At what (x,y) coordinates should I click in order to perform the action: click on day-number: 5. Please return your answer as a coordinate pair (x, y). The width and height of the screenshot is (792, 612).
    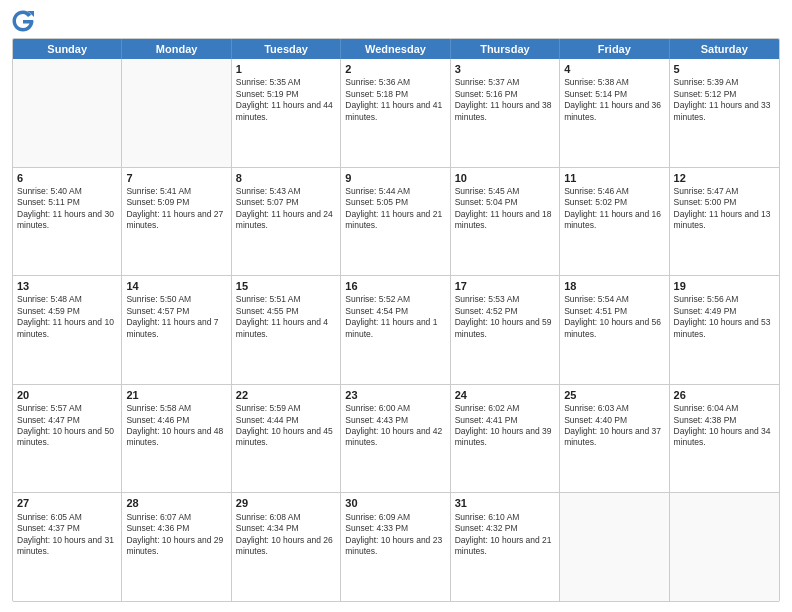
    Looking at the image, I should click on (724, 69).